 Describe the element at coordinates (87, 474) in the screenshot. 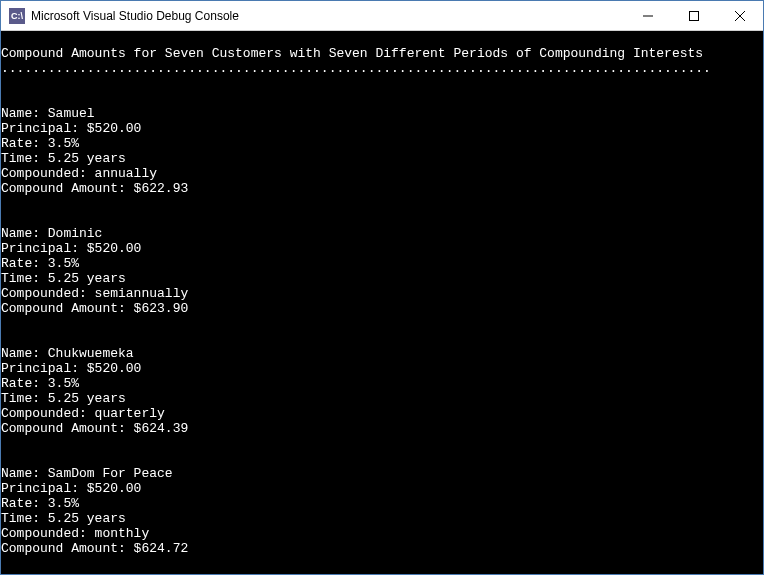

I see `name-line: Name: SamDom For Peace` at that location.